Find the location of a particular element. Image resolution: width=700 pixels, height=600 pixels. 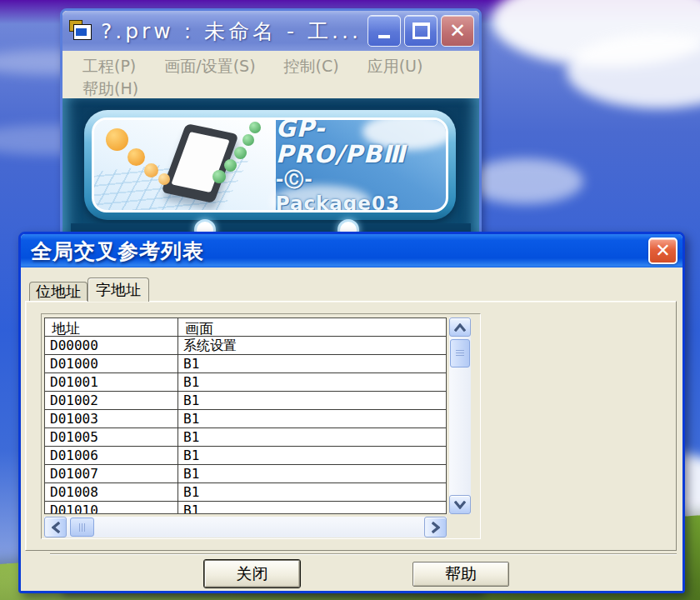

scroll-right-button is located at coordinates (435, 527).